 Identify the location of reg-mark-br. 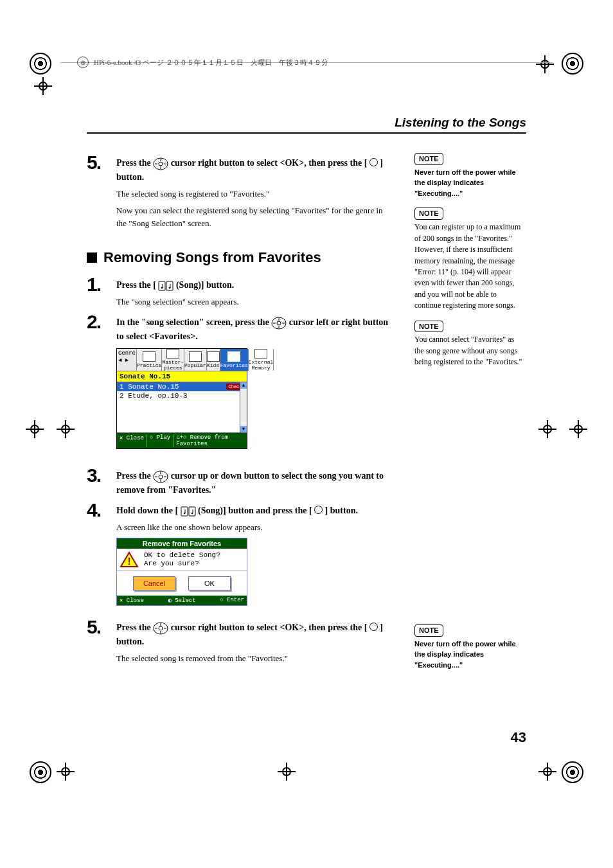
(573, 772).